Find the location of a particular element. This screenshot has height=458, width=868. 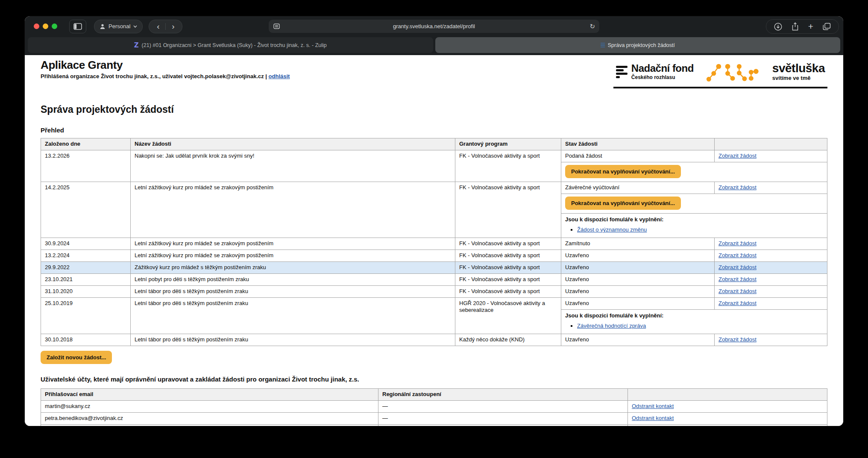

column-header: Grantový program is located at coordinates (508, 144).